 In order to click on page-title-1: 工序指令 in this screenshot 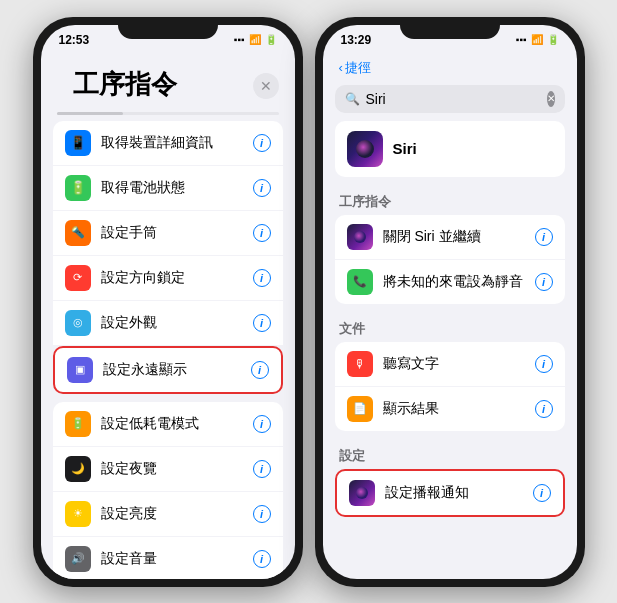, I will do `click(125, 86)`.